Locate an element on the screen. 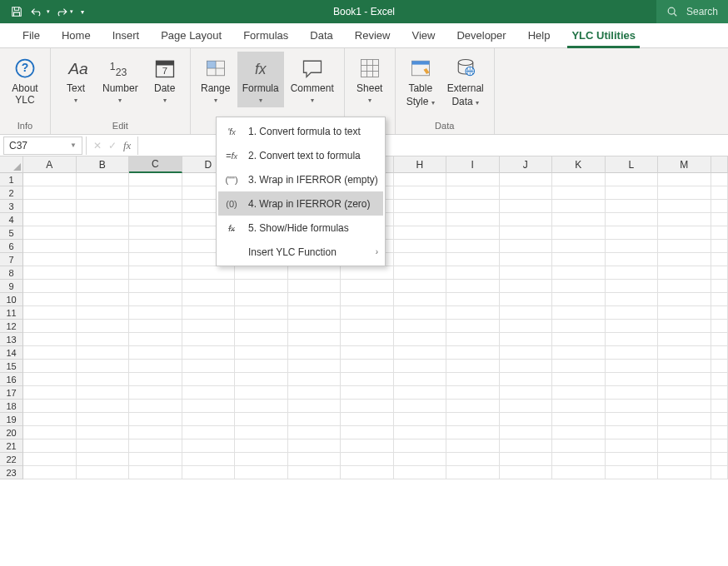 The width and height of the screenshot is (728, 566). redo-button: ▾ is located at coordinates (63, 12).